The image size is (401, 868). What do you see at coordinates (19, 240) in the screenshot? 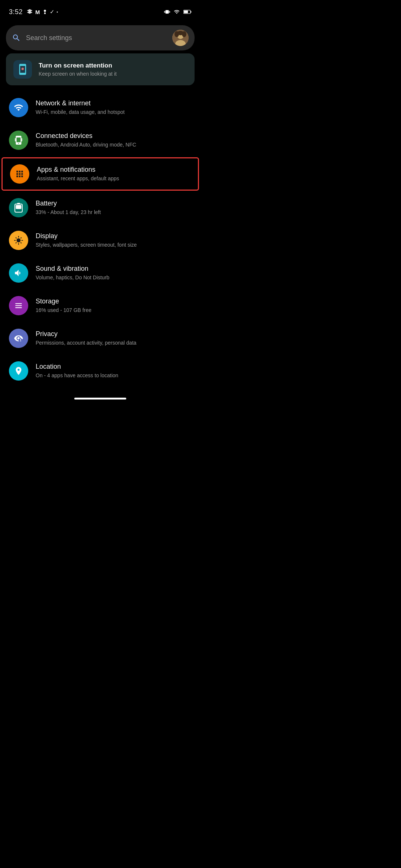
I see `display-icon-circle` at bounding box center [19, 240].